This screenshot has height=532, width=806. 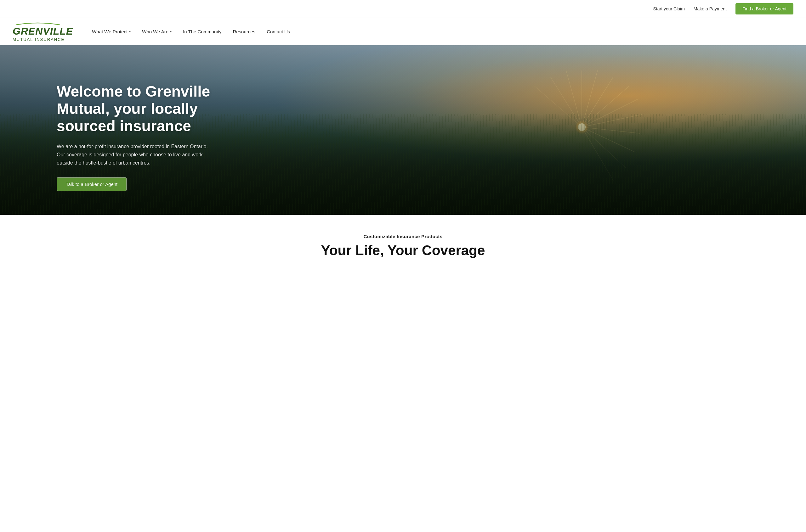 What do you see at coordinates (111, 32) in the screenshot?
I see `nav-what-we-protect: What We Protect ▾` at bounding box center [111, 32].